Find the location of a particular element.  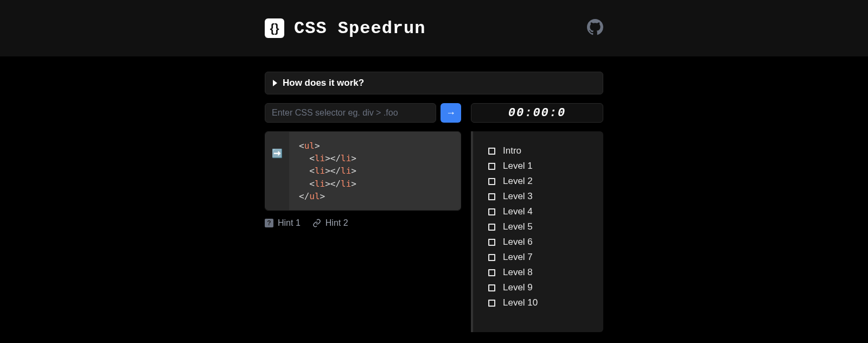

level-label: Level 7 is located at coordinates (518, 257).